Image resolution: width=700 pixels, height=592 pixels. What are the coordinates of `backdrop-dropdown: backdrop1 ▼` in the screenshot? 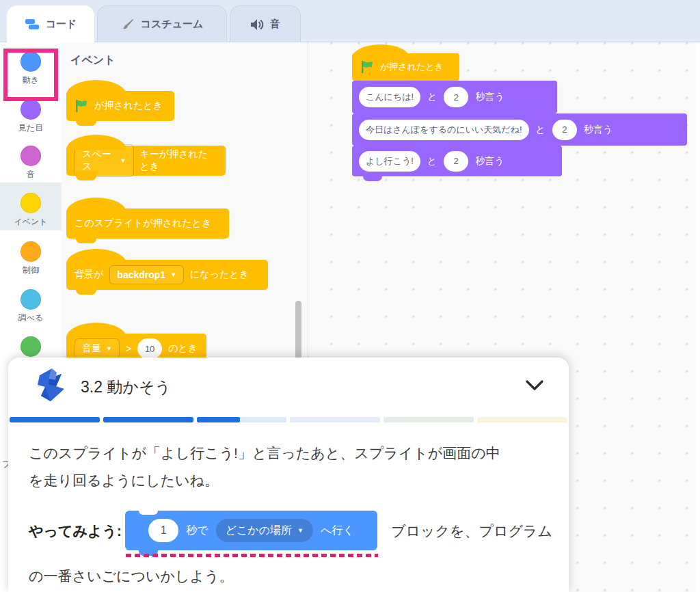 It's located at (146, 275).